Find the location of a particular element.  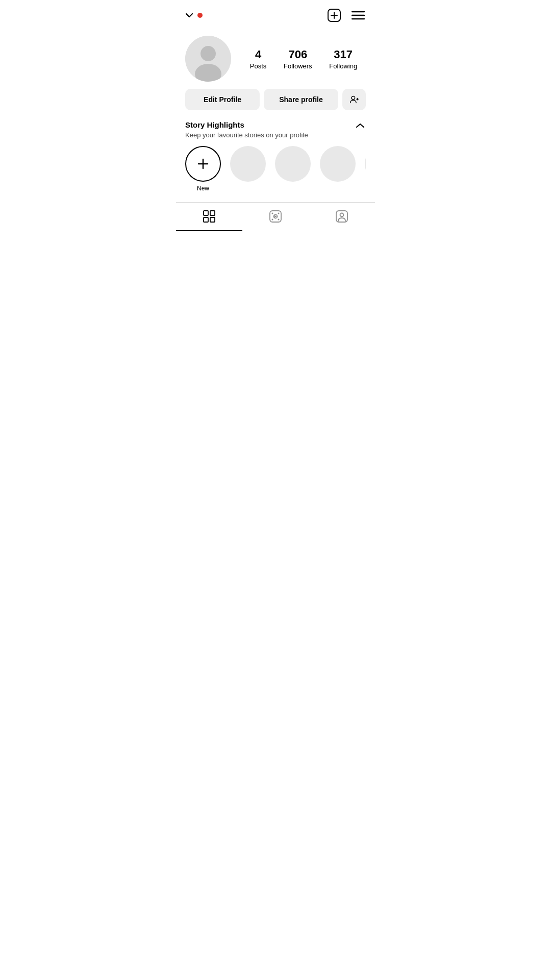

person-add-icon is located at coordinates (354, 100).